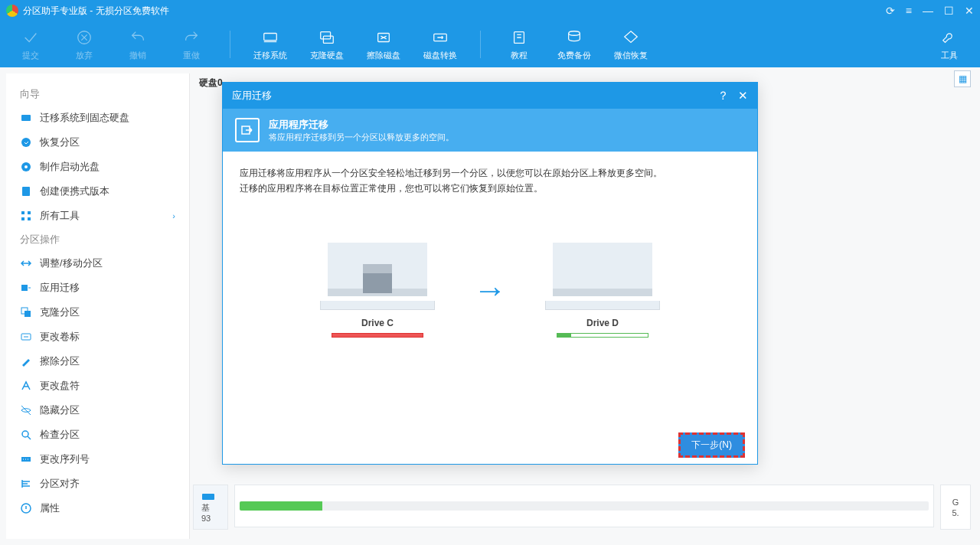 The height and width of the screenshot is (545, 980). Describe the element at coordinates (98, 216) in the screenshot. I see `sidebar-item-all-tools: 所有工具›` at that location.